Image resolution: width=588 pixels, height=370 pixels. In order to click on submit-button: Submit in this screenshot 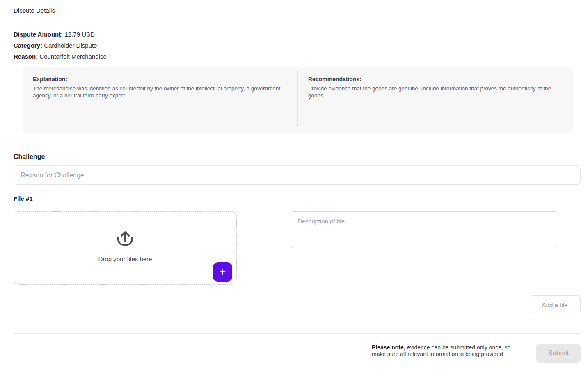, I will do `click(558, 353)`.